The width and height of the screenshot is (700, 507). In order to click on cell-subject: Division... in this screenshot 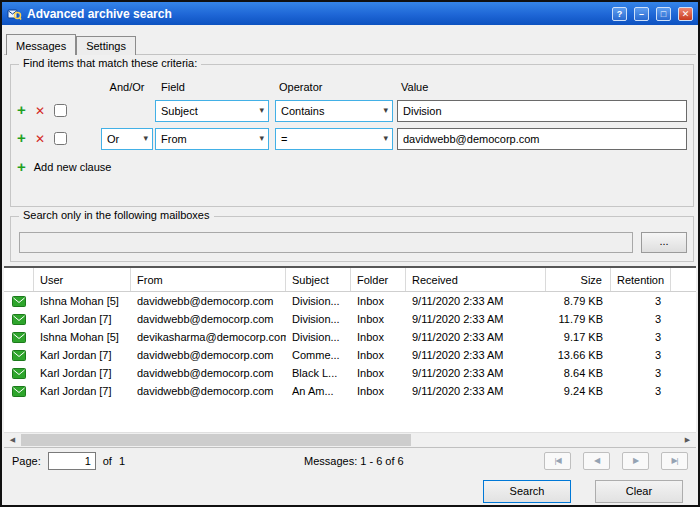, I will do `click(318, 337)`.